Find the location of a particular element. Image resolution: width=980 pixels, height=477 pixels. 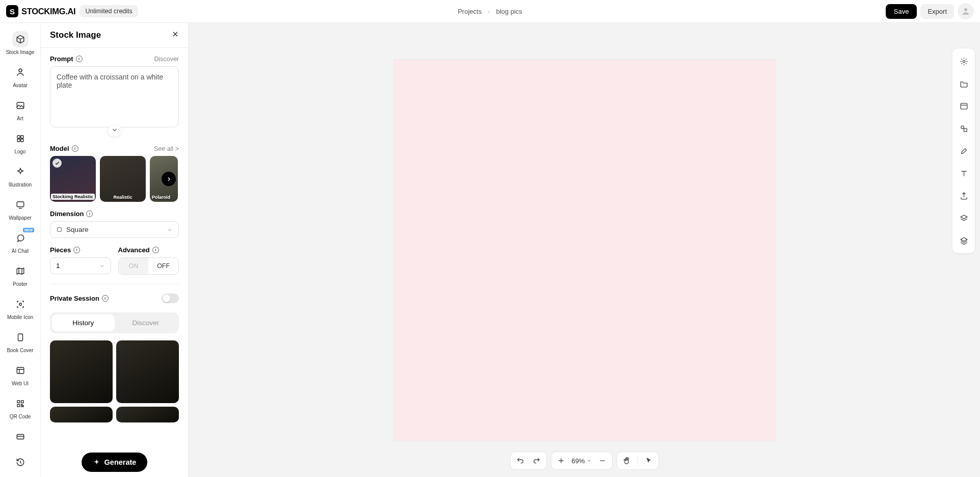

logo-icon: S is located at coordinates (12, 11).